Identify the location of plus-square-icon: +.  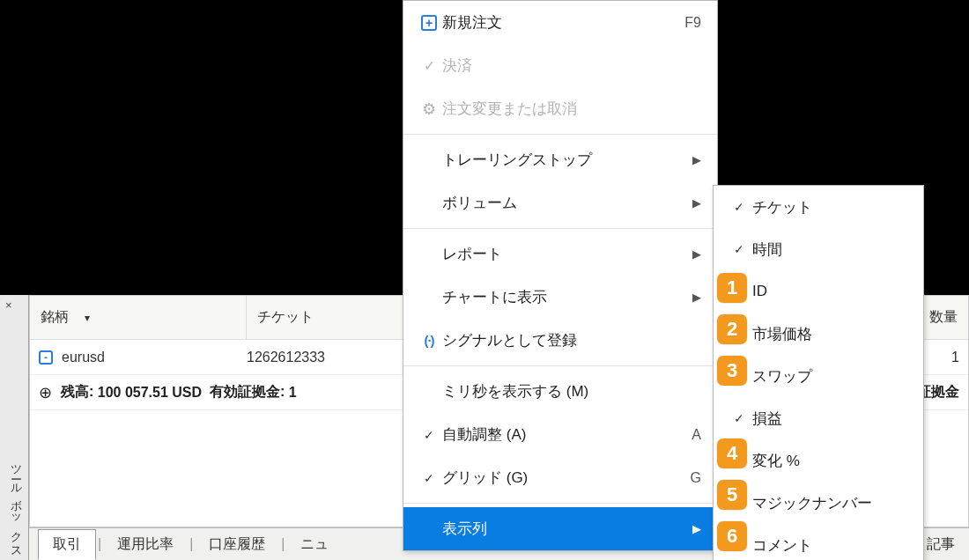
(429, 23).